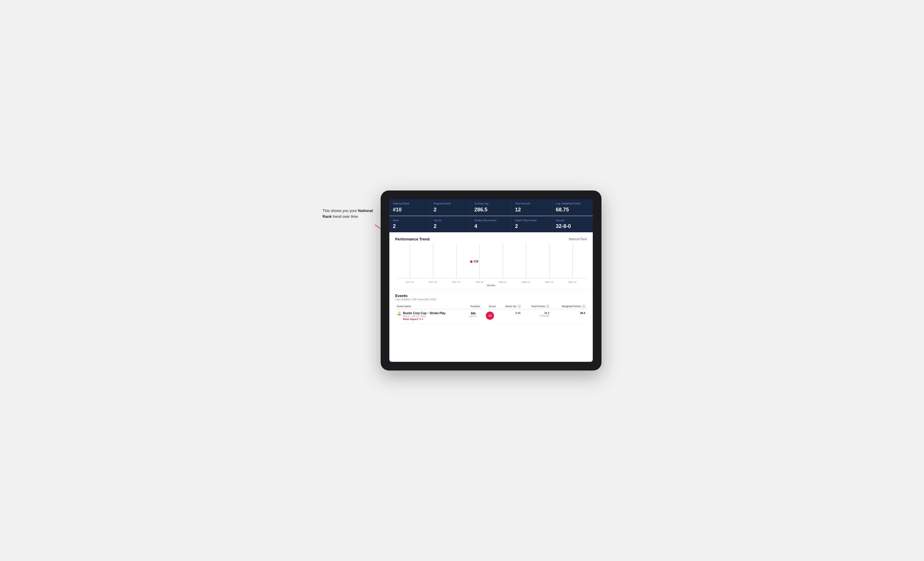 The image size is (924, 561). I want to click on weighted-points-info-icon: i, so click(584, 307).